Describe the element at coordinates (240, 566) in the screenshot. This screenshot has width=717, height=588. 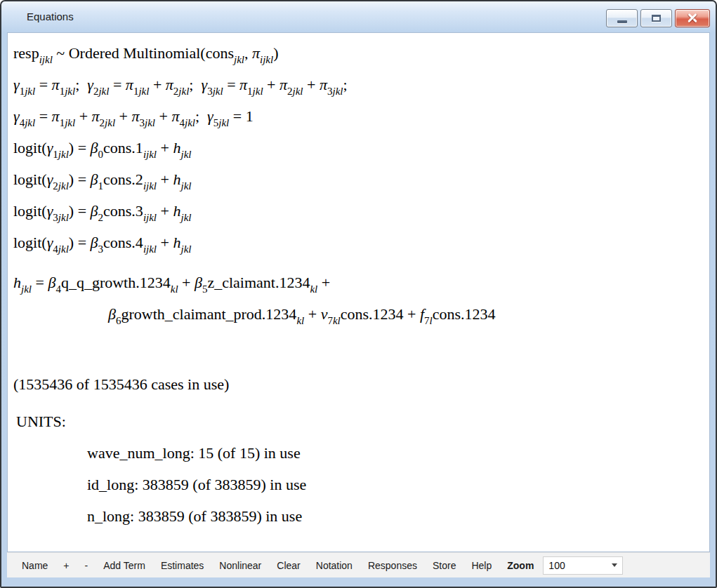
I see `toolbar-button-nonlinear: Nonlinear` at that location.